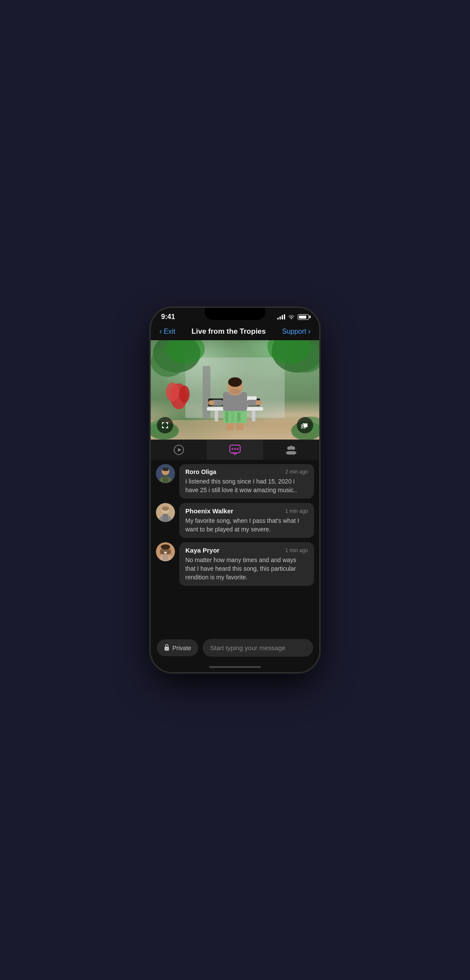 This screenshot has height=980, width=470. I want to click on avatar-kaya-pryor, so click(165, 552).